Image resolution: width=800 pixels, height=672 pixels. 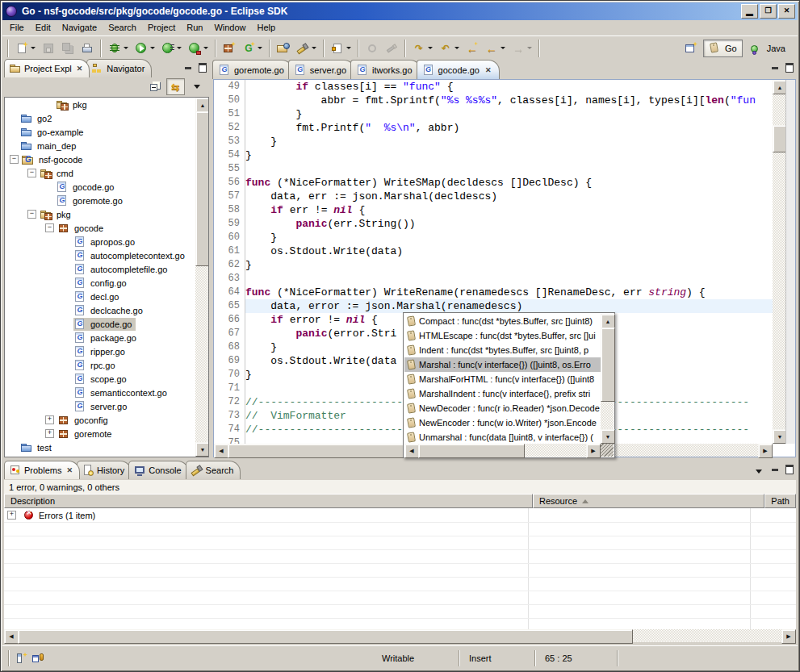 I want to click on open-perspective-button, so click(x=691, y=48).